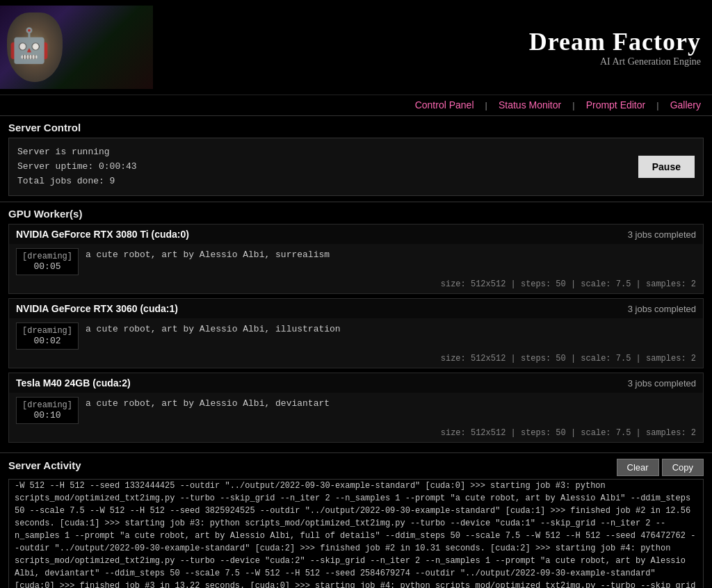  What do you see at coordinates (666, 167) in the screenshot?
I see `pause-button: Pause` at bounding box center [666, 167].